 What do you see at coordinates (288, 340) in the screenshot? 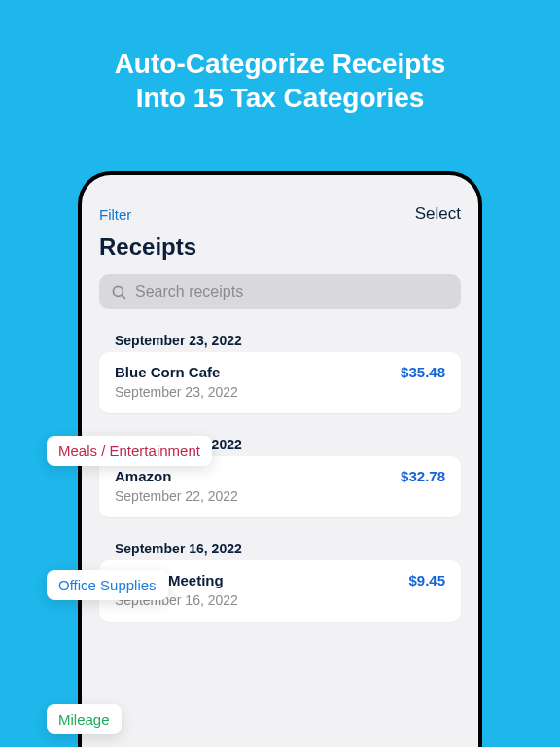
I see `section-date-header: September 23, 2022` at bounding box center [288, 340].